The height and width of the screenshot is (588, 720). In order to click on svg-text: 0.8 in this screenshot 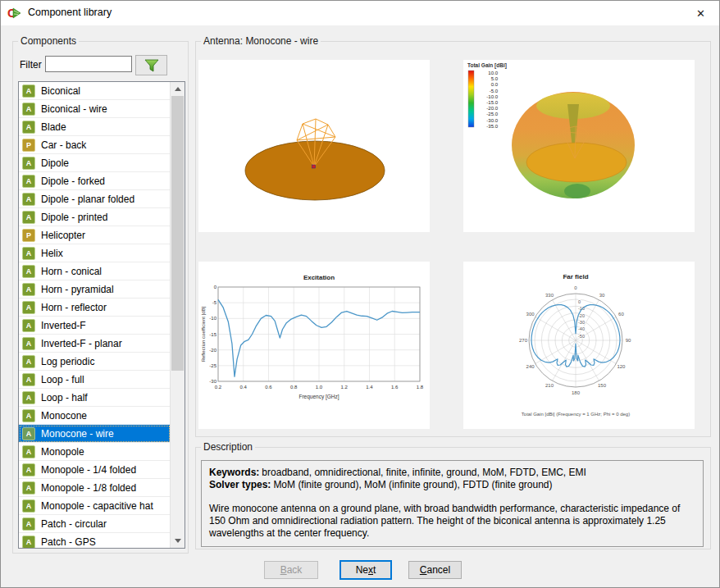, I will do `click(294, 387)`.